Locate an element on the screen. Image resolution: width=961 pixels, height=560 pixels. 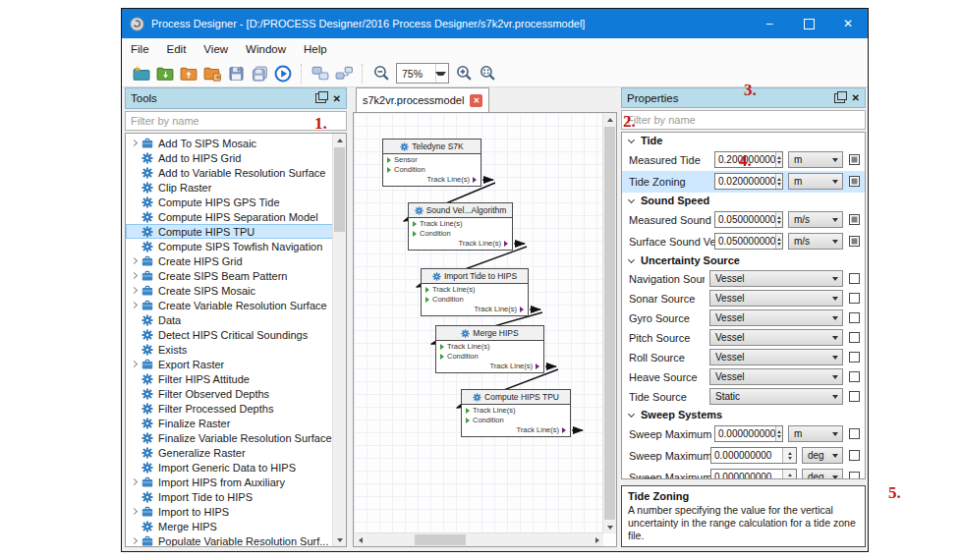
menu-item-help: Help is located at coordinates (315, 49).